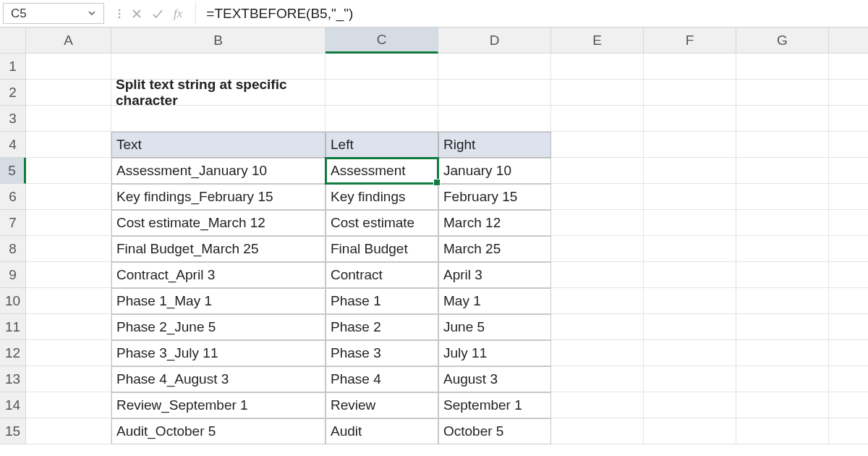  What do you see at coordinates (848, 275) in the screenshot?
I see `cell-H9` at bounding box center [848, 275].